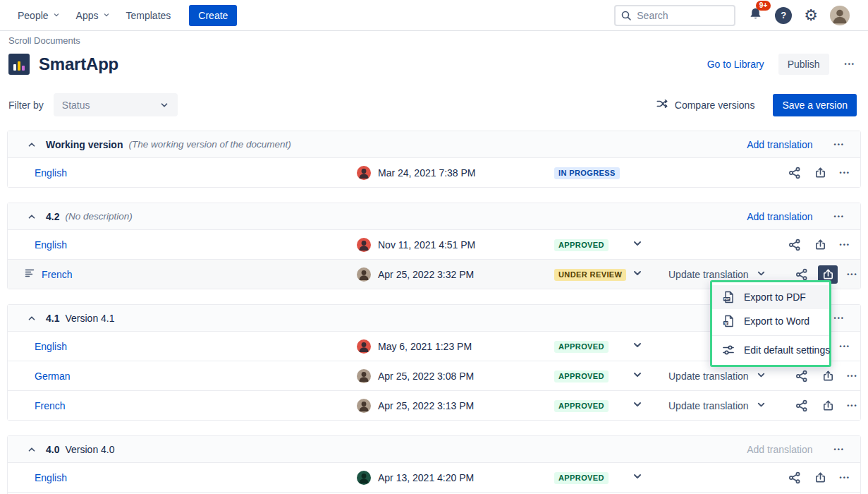 This screenshot has width=868, height=494. I want to click on nav-people-label: People, so click(33, 16).